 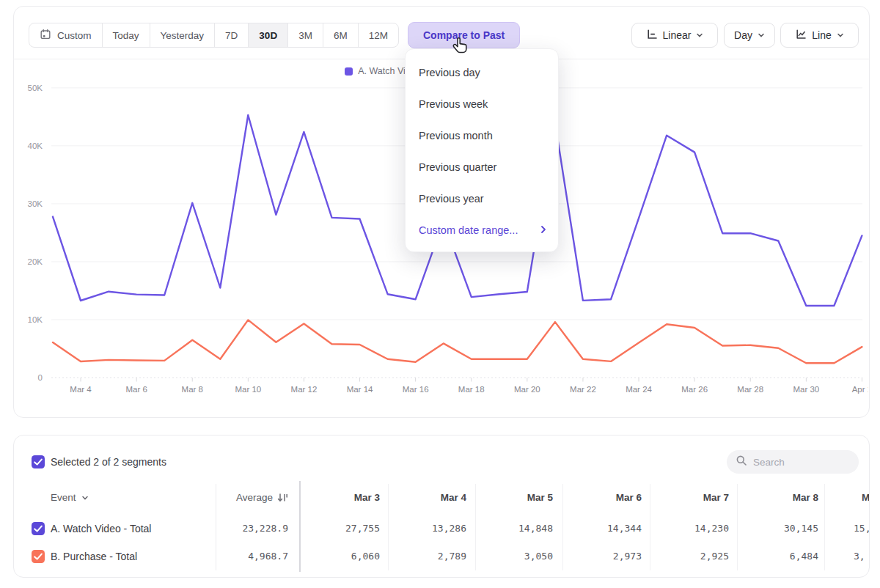 I want to click on sort-descending-icon, so click(x=283, y=498).